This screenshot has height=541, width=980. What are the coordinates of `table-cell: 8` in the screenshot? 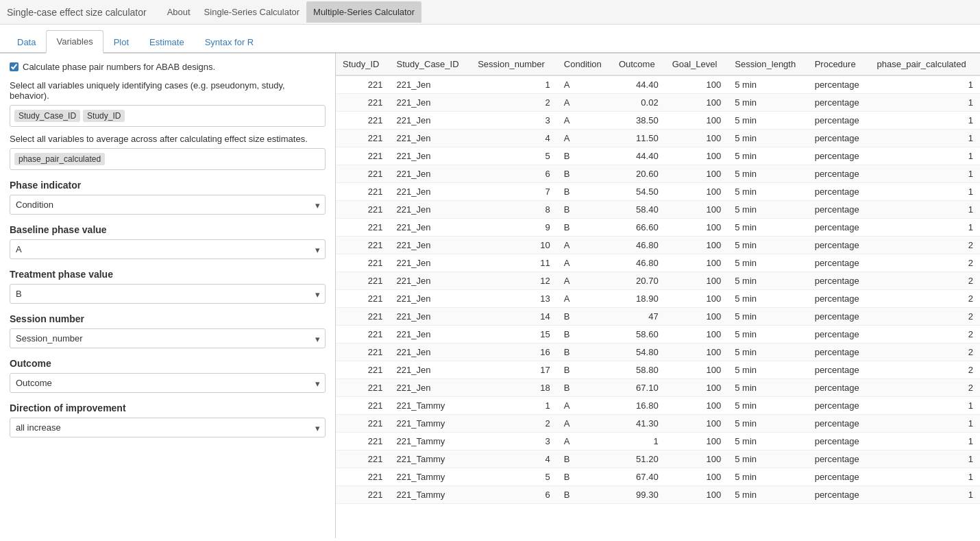 It's located at (514, 210).